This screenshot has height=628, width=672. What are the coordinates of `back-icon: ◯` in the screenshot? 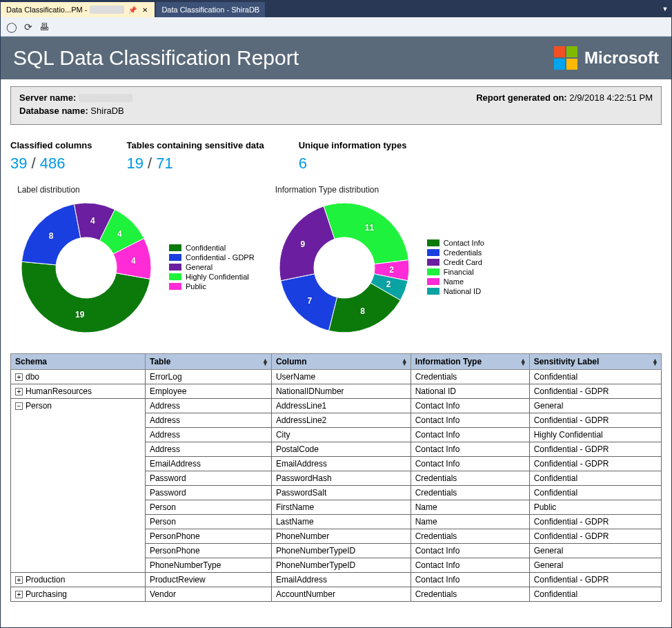 It's located at (12, 27).